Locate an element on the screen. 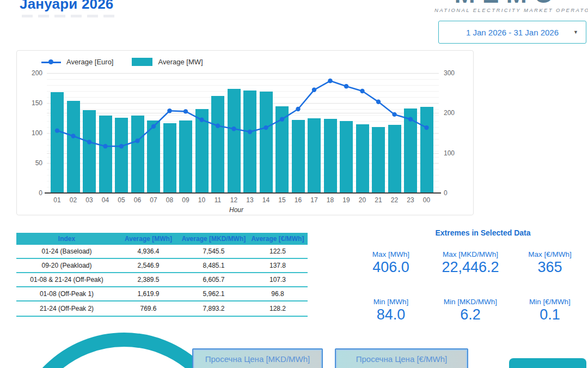  y-axis-tick-left: 100 is located at coordinates (32, 133).